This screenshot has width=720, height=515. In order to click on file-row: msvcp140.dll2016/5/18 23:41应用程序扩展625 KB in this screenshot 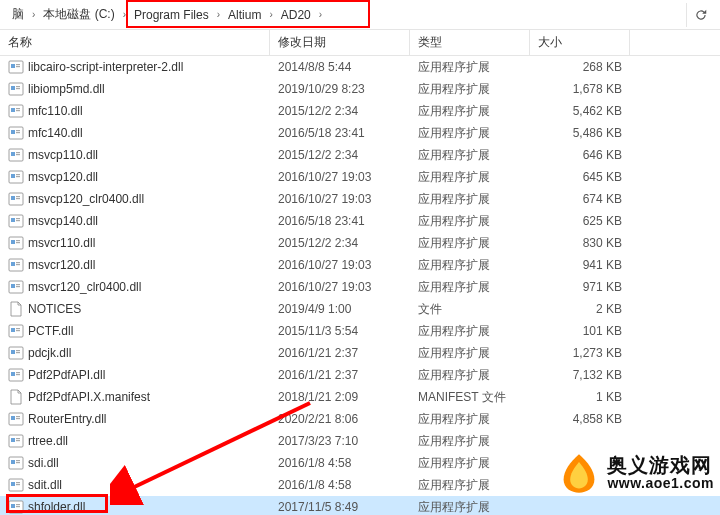, I will do `click(360, 221)`.